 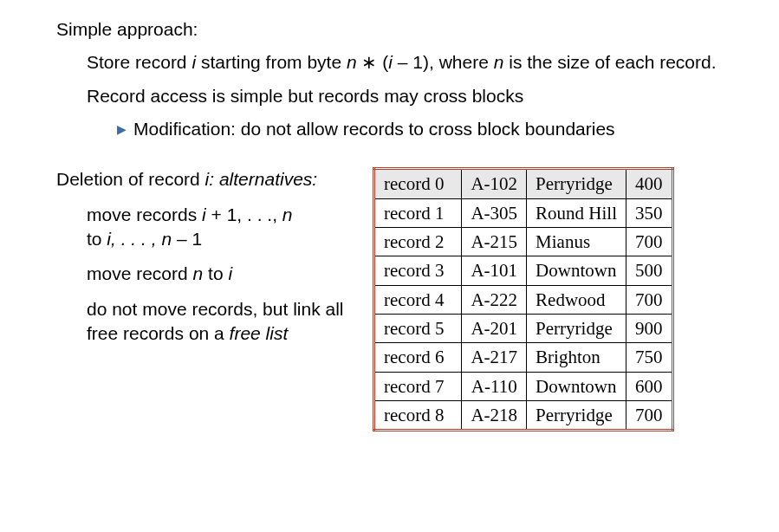 I want to click on record-account: A-218, so click(x=494, y=416).